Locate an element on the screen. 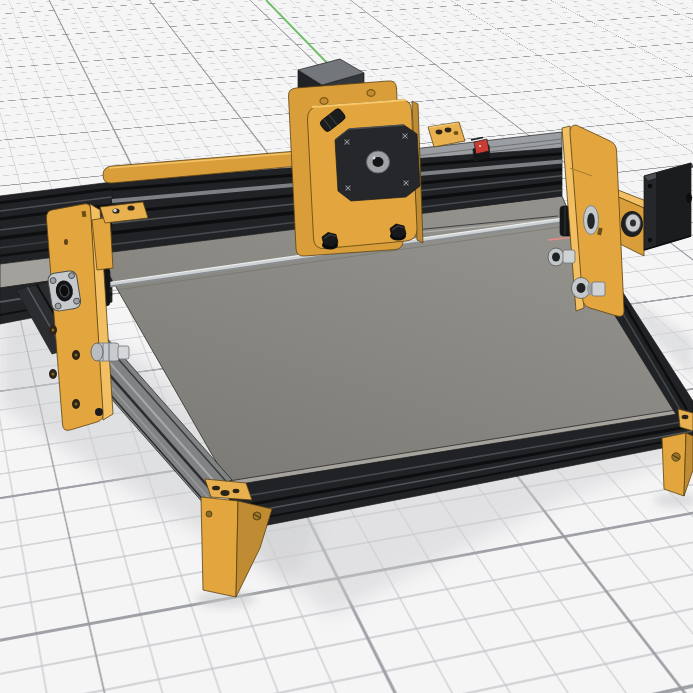  left-bearing-flange is located at coordinates (64, 291).